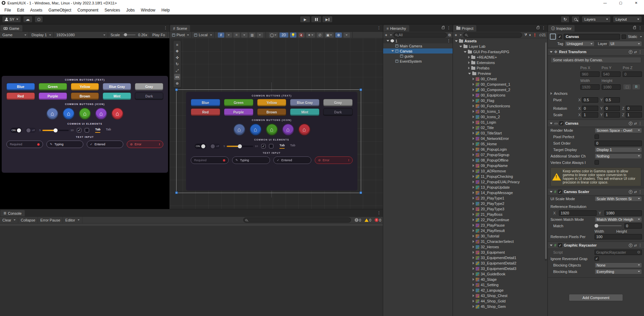 This screenshot has width=644, height=316. What do you see at coordinates (177, 45) in the screenshot?
I see `toolbar-drag-handle: ≡` at bounding box center [177, 45].